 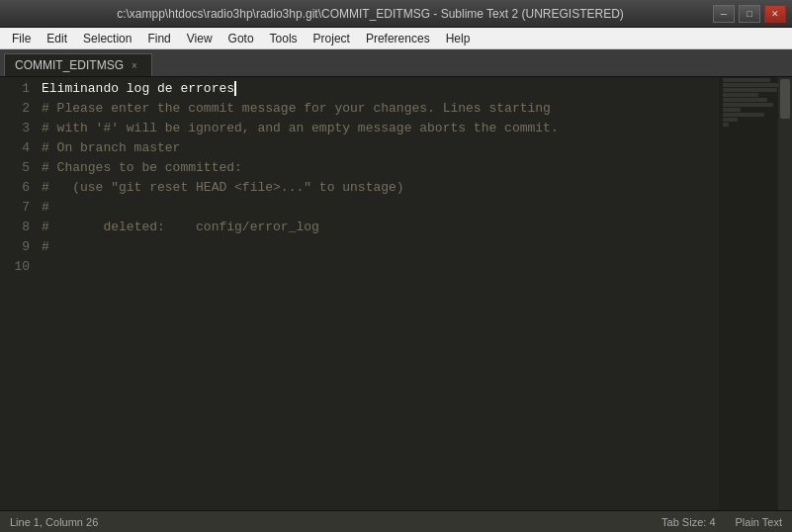 I want to click on minimize-button: ─, so click(x=724, y=14).